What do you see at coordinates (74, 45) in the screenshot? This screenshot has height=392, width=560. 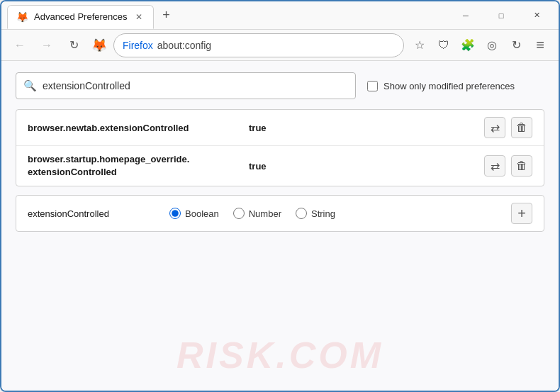 I see `reload-icon` at bounding box center [74, 45].